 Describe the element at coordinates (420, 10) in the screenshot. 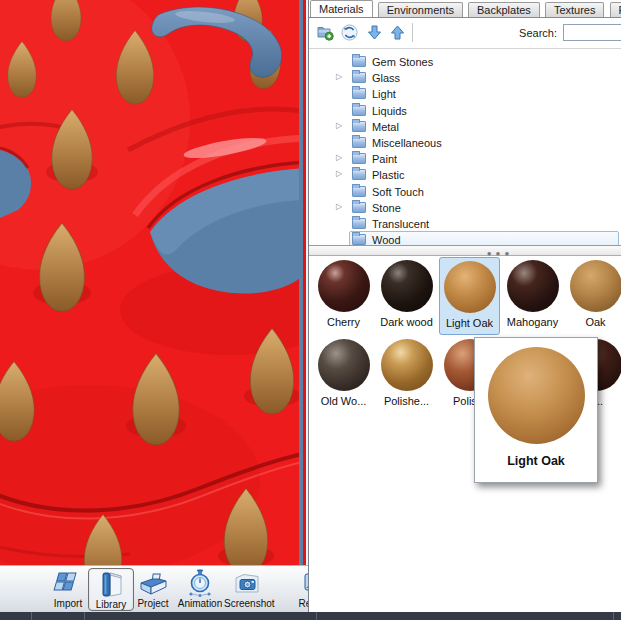

I see `tab-environments: Environments` at that location.